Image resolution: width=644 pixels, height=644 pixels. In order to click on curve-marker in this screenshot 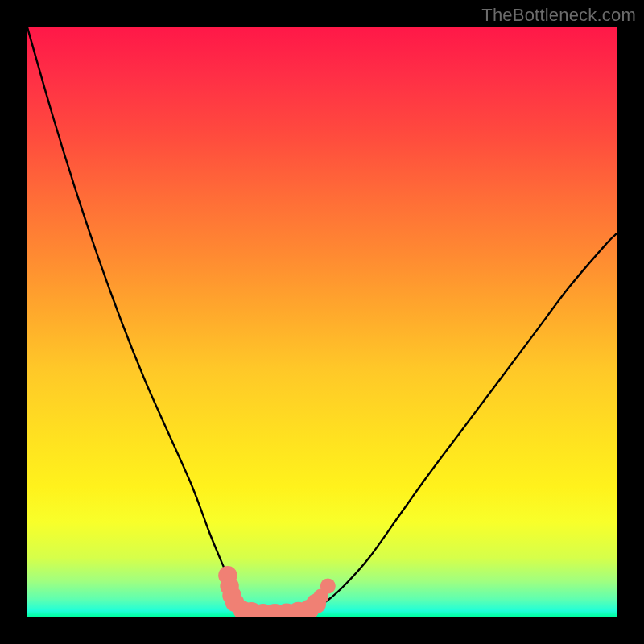, I will do `click(328, 586)`.